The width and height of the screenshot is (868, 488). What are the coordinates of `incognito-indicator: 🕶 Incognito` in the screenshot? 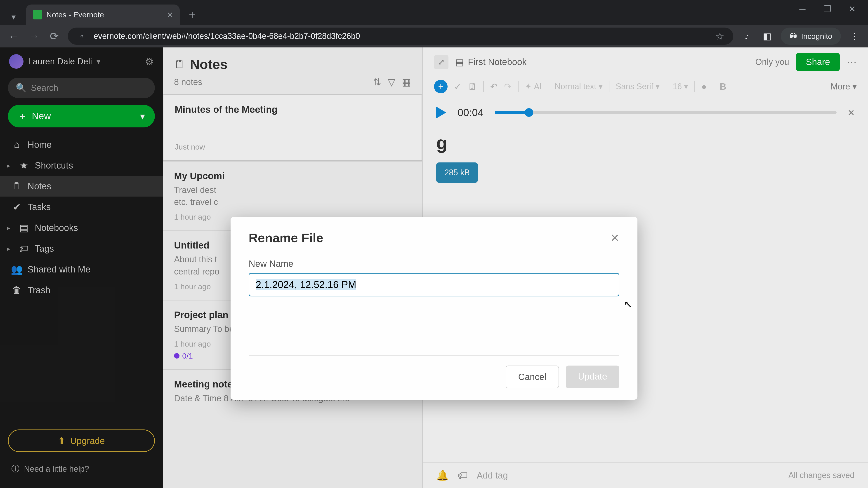 It's located at (811, 36).